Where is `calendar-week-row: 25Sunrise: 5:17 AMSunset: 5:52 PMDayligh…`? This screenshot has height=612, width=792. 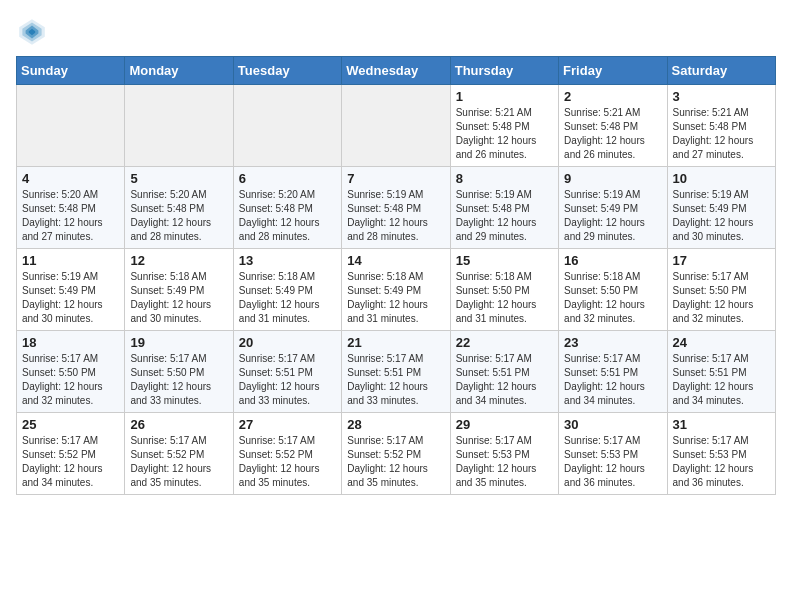 calendar-week-row: 25Sunrise: 5:17 AMSunset: 5:52 PMDayligh… is located at coordinates (396, 454).